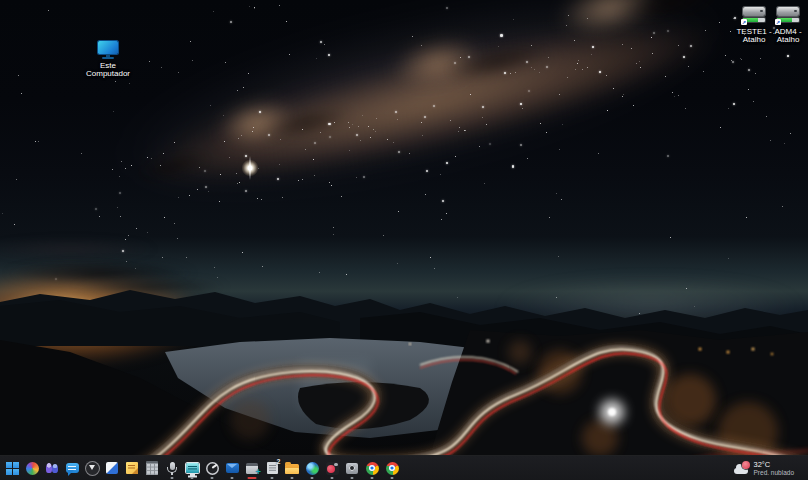 The width and height of the screenshot is (808, 480). Describe the element at coordinates (201, 468) in the screenshot. I see `taskbar-pinned-apps: + 2` at that location.